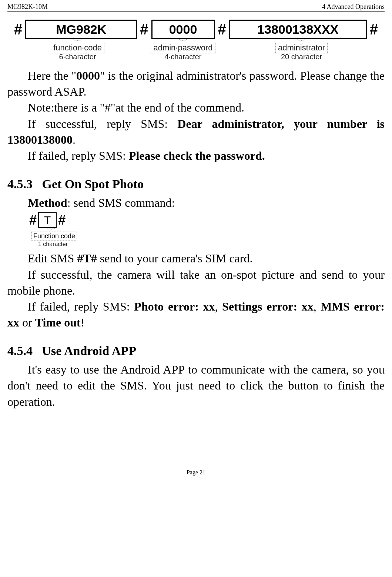  Describe the element at coordinates (196, 386) in the screenshot. I see `paragraph-android-app: It's easy to use the Android APP to comm…` at that location.